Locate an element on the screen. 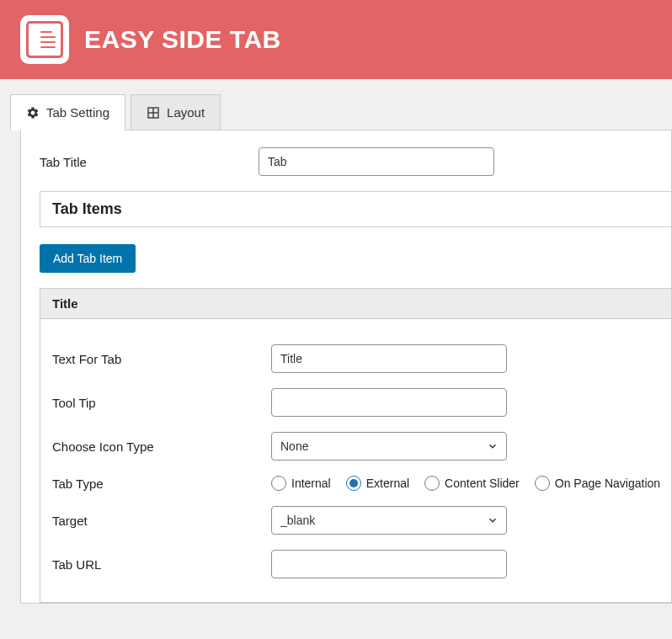 The height and width of the screenshot is (639, 672). text-for-tab-label: Text For Tab is located at coordinates (162, 359).